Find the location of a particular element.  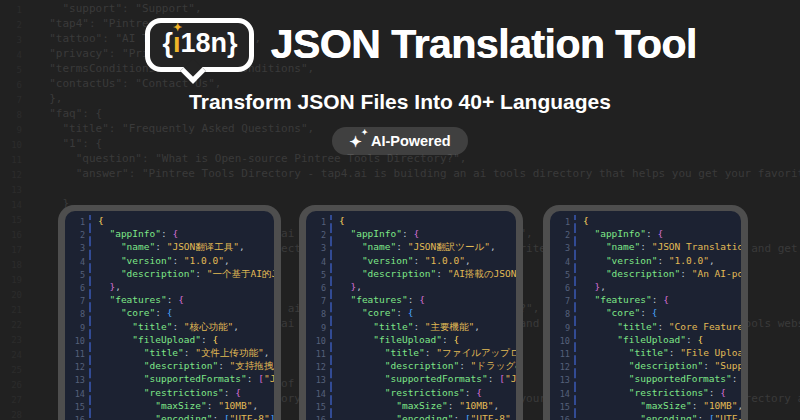

background-code-line: 1 "support": "Support", is located at coordinates (400, 10).